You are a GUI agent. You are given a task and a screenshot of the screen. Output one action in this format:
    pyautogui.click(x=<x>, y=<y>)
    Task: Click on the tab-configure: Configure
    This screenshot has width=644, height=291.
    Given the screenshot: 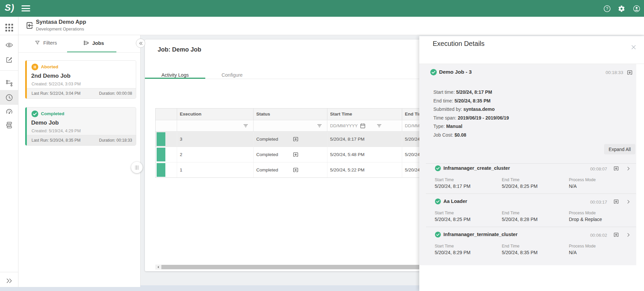 What is the action you would take?
    pyautogui.click(x=232, y=75)
    